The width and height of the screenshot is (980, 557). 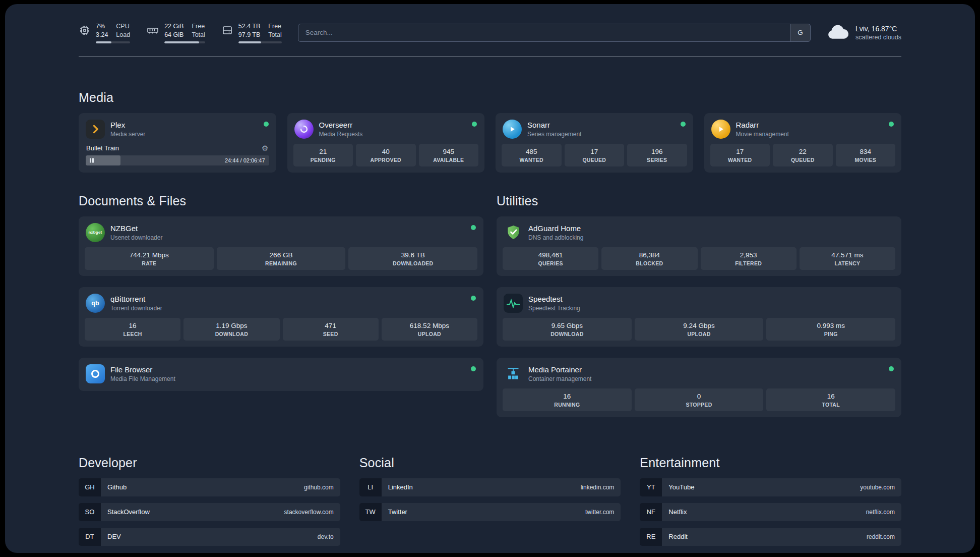 What do you see at coordinates (699, 375) in the screenshot?
I see `app-link-portainer: Media Portainer Container management` at bounding box center [699, 375].